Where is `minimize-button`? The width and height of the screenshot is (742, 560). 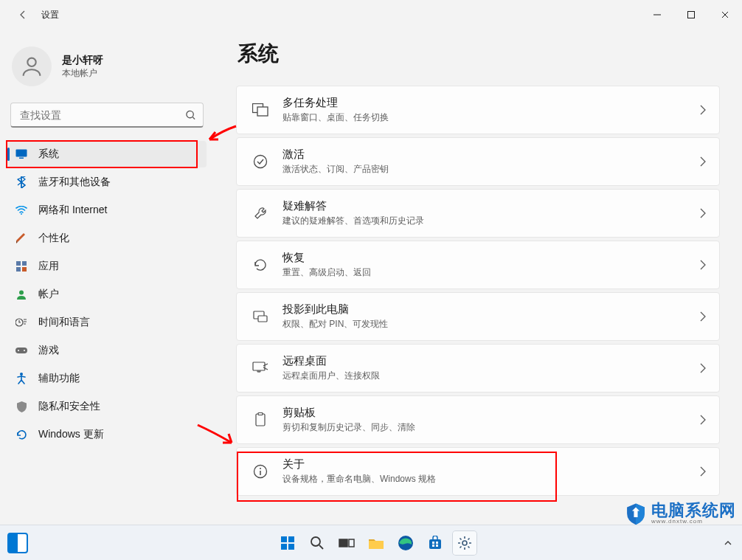 minimize-button is located at coordinates (657, 15).